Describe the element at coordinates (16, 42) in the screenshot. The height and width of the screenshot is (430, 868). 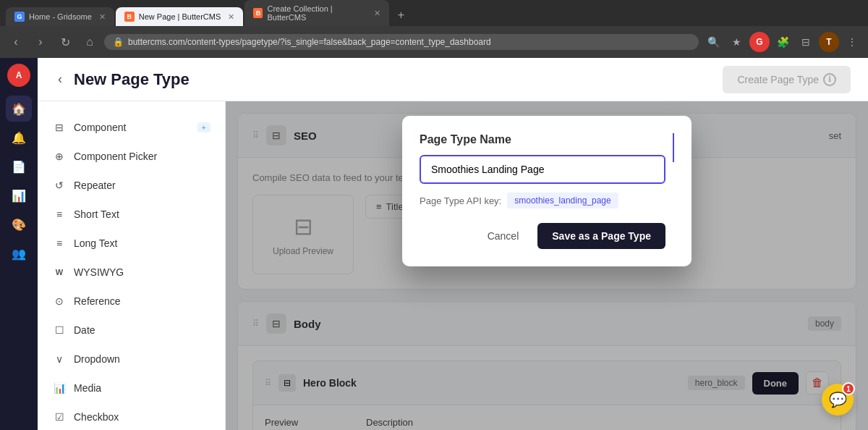
I see `back-nav-button: ‹` at that location.